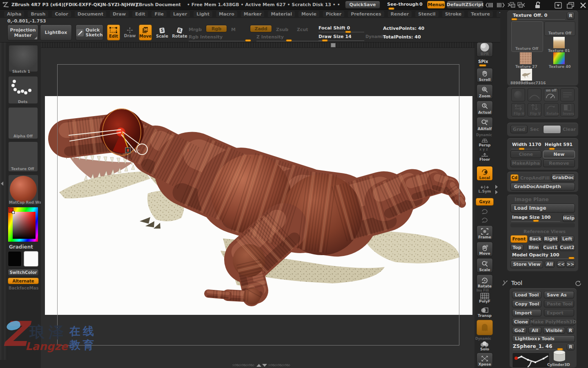 The height and width of the screenshot is (368, 588). Describe the element at coordinates (180, 14) in the screenshot. I see `menu-item-layer: Layer` at that location.